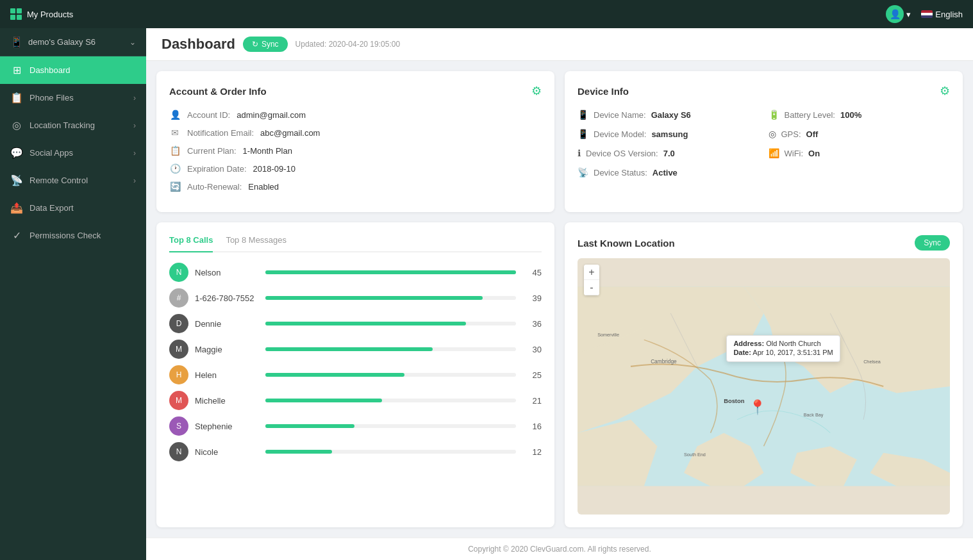  Describe the element at coordinates (626, 243) in the screenshot. I see `location-card-title: Last Known Location` at that location.